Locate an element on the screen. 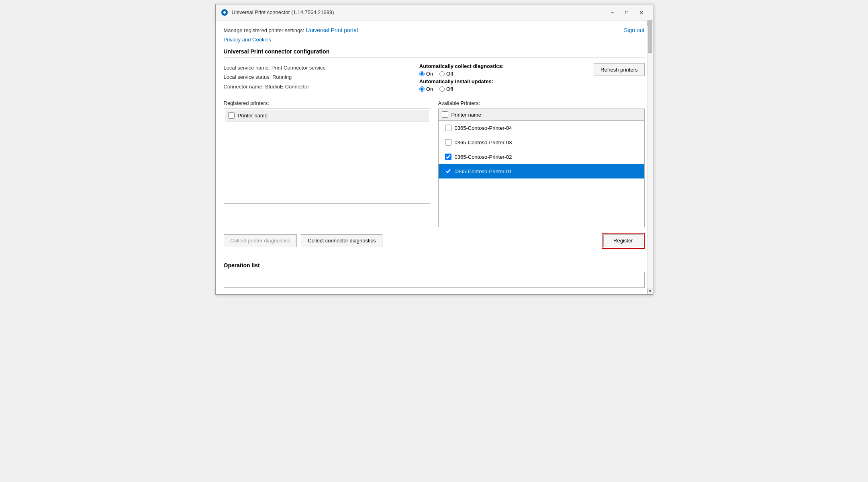 The image size is (868, 482). diagnostics-section: Automatically collect diagnostics: On Of… is located at coordinates (507, 78).